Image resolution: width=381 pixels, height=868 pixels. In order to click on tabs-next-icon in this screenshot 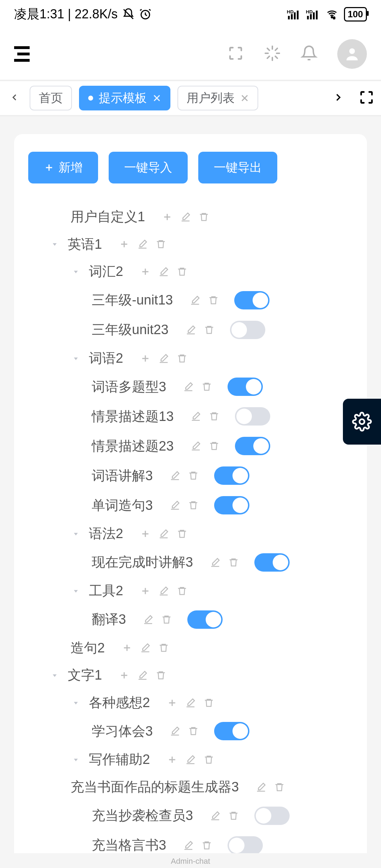, I will do `click(338, 98)`.